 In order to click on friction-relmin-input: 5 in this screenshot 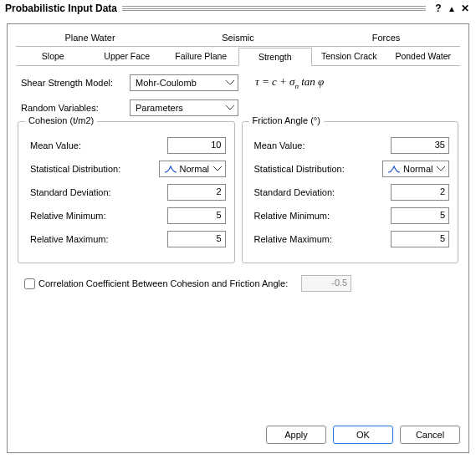, I will do `click(420, 216)`.